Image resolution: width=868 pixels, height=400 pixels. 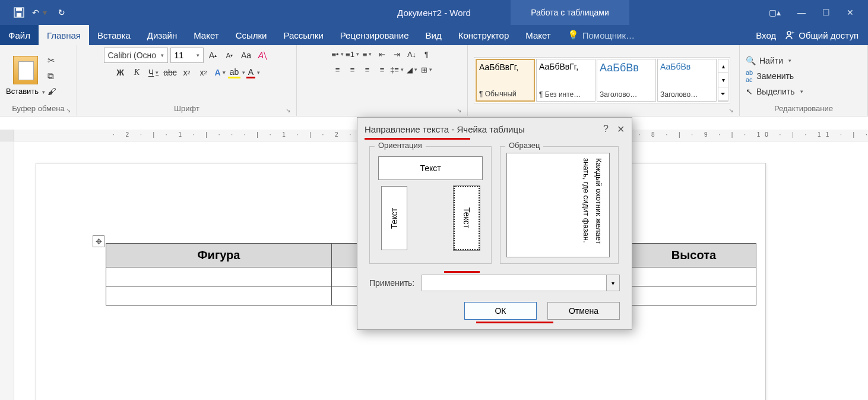 I want to click on shading-icon: ◢▾, so click(x=412, y=70).